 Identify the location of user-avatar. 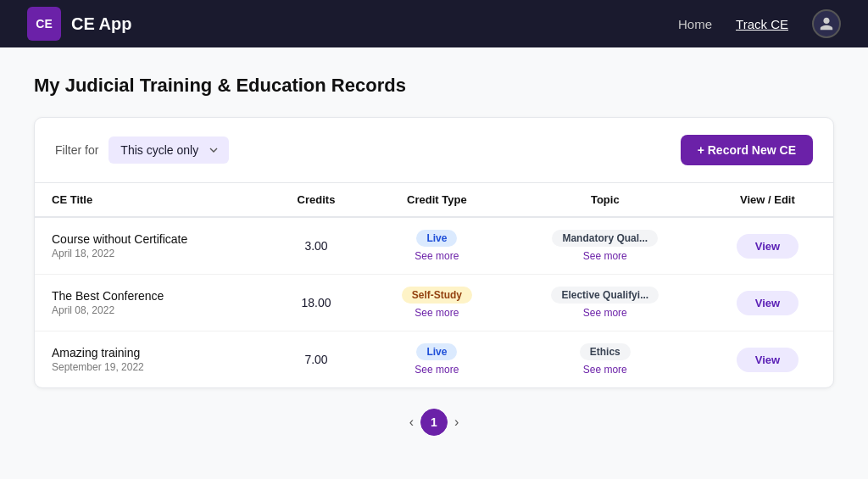
(826, 24).